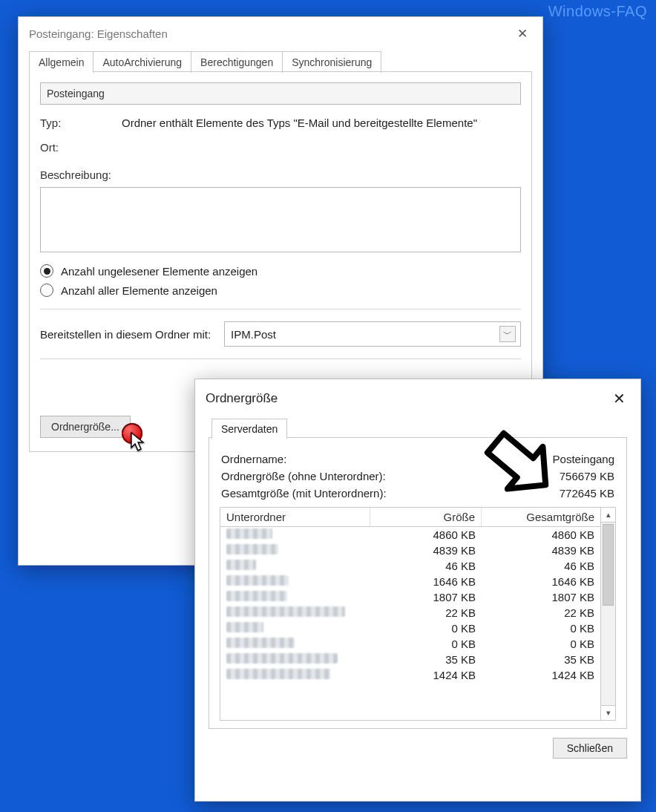  I want to click on tab-permissions: Berechtigungen, so click(237, 62).